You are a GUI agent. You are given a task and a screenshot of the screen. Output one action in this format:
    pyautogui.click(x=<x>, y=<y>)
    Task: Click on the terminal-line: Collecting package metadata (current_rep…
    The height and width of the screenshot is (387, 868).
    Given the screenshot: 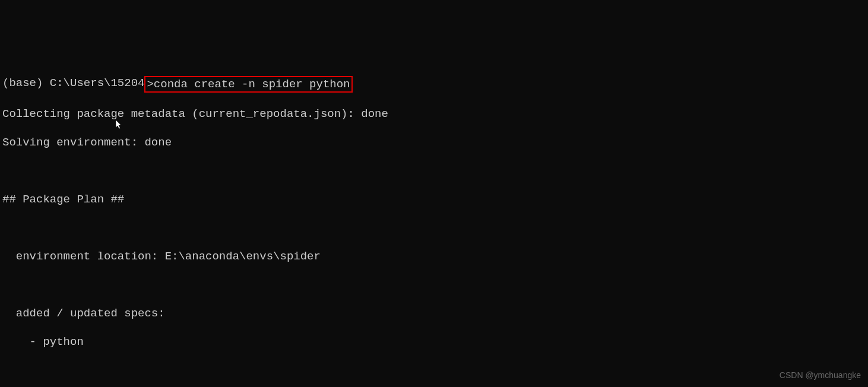 What is the action you would take?
    pyautogui.click(x=434, y=114)
    